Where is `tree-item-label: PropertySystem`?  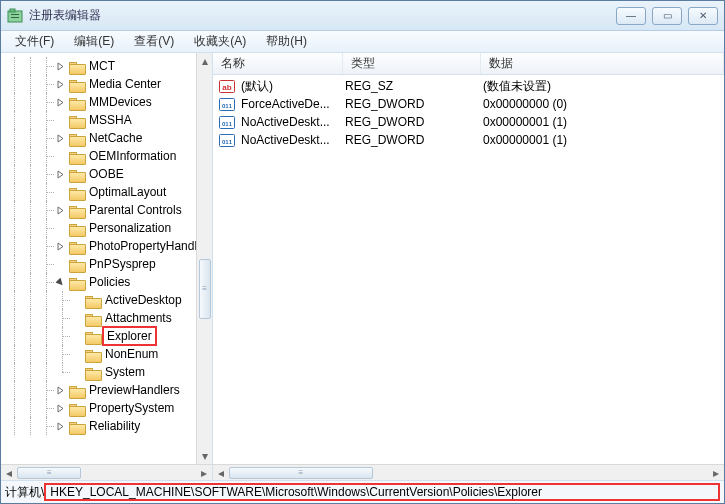
tree-item-label: PropertySystem is located at coordinates (132, 408).